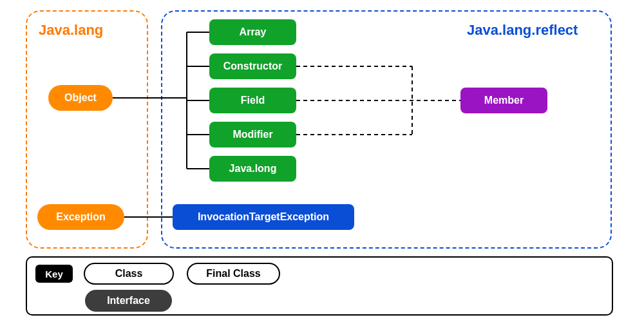 Image resolution: width=644 pixels, height=322 pixels. I want to click on node-object: Object, so click(80, 98).